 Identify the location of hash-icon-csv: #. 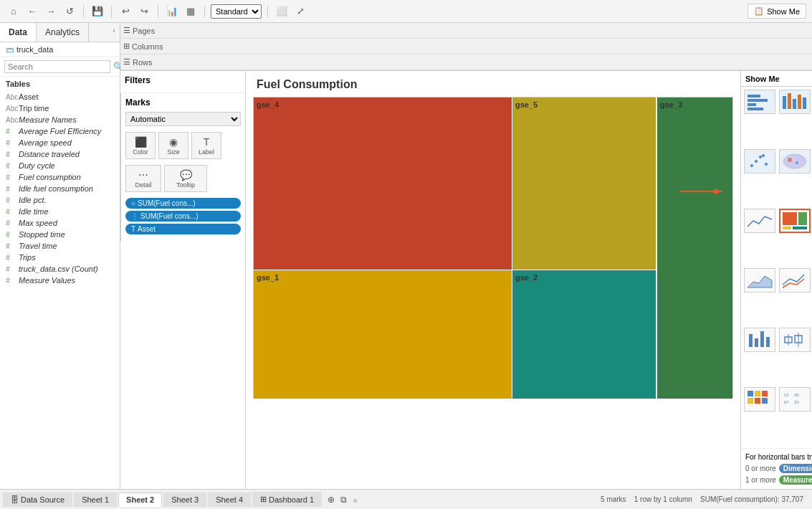
(11, 270).